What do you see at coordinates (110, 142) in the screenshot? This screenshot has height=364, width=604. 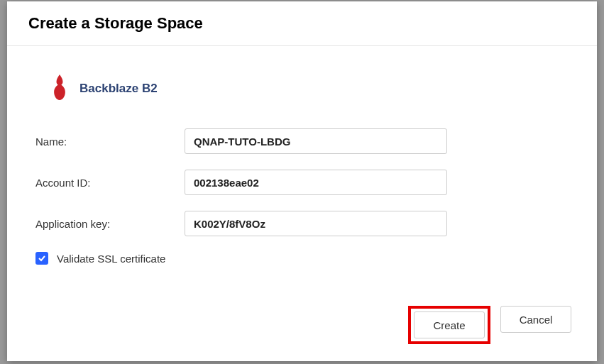 I see `name-label: Name:` at bounding box center [110, 142].